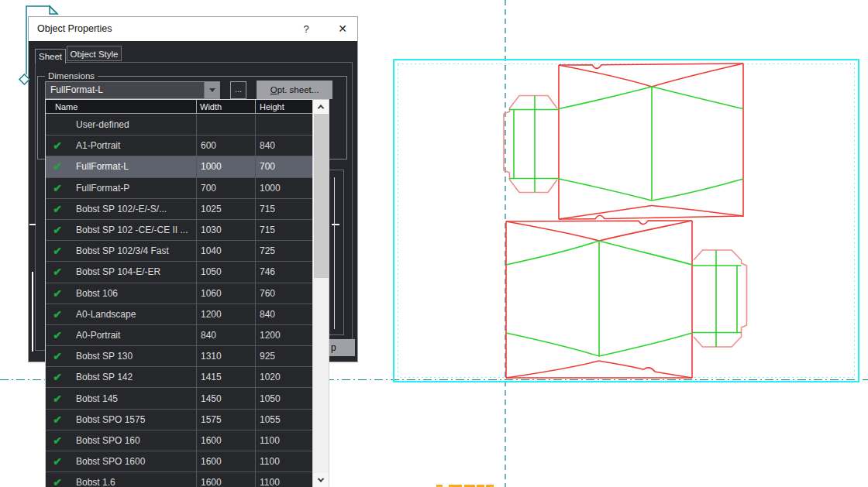  Describe the element at coordinates (179, 167) in the screenshot. I see `table-row: ✔ FullFormat-L 1000 700` at that location.